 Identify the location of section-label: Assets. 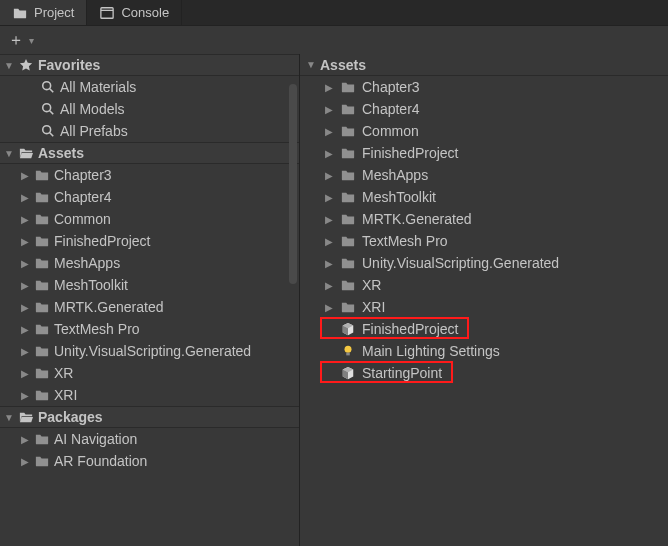
(61, 153).